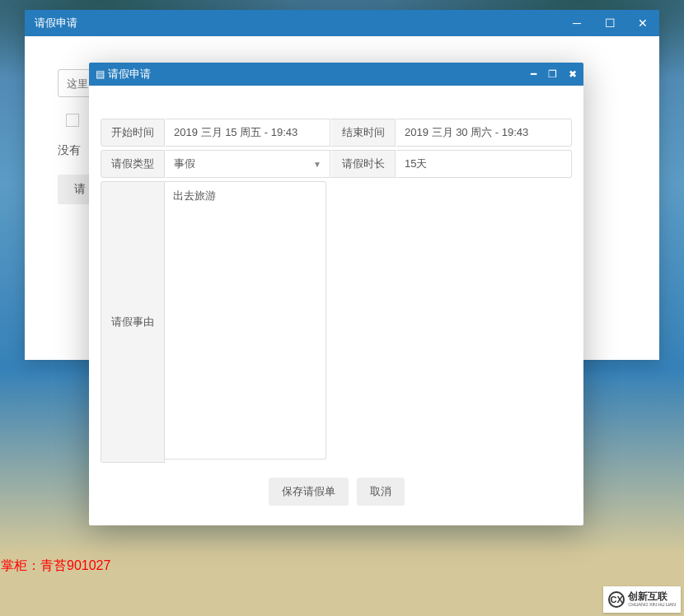  Describe the element at coordinates (643, 23) in the screenshot. I see `close-icon: ✕` at that location.